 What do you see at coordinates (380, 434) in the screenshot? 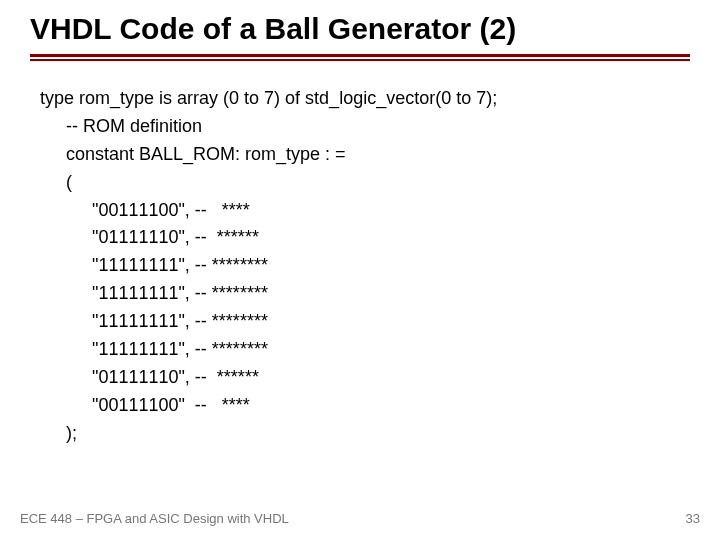
I see `code-line: );` at bounding box center [380, 434].